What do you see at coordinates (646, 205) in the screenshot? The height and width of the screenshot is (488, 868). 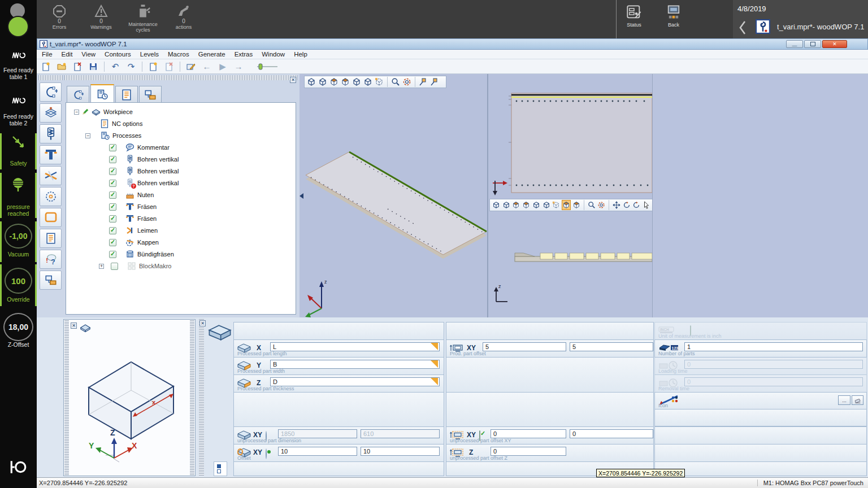 I see `select-cursor-button` at bounding box center [646, 205].